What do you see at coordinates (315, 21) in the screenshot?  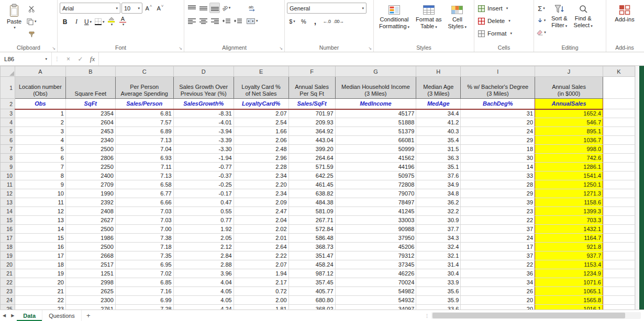 I see `comma-style-button: ,` at bounding box center [315, 21].